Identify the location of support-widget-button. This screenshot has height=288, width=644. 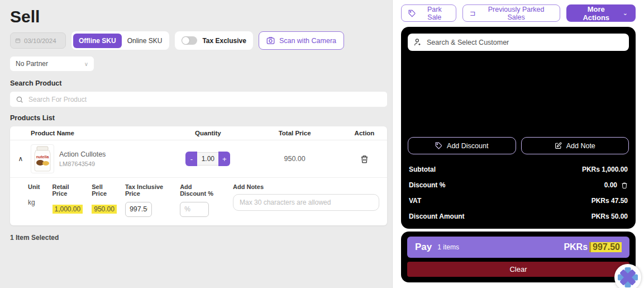
(628, 276).